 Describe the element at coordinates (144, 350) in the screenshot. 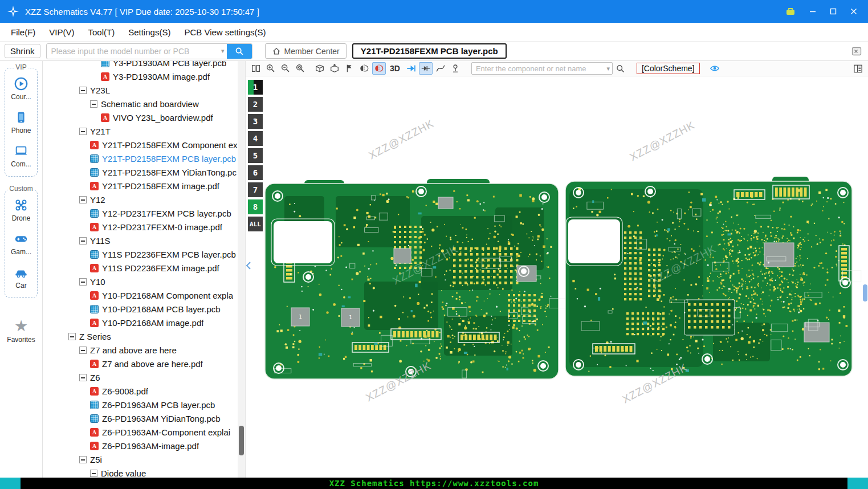

I see `tree-folder-z7-and-above-are-here: Z7 and above are here` at that location.